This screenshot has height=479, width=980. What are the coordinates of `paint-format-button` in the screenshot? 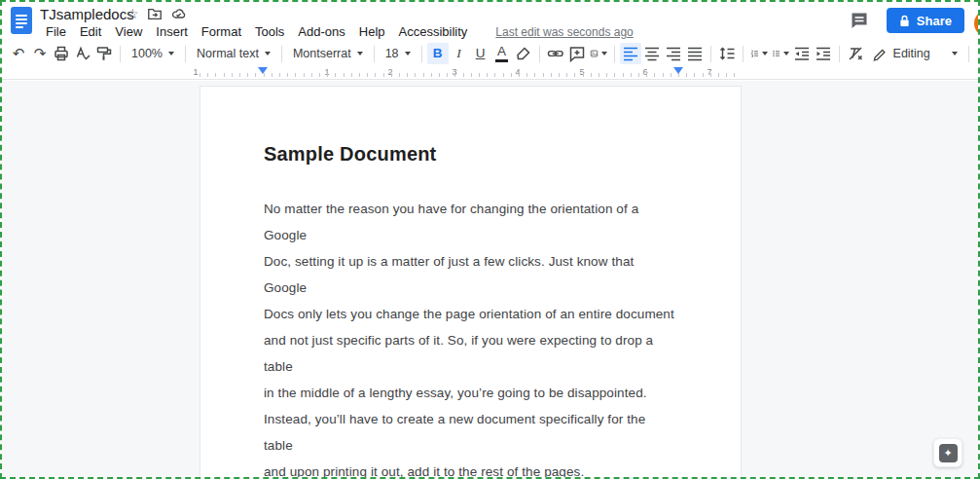 It's located at (104, 54).